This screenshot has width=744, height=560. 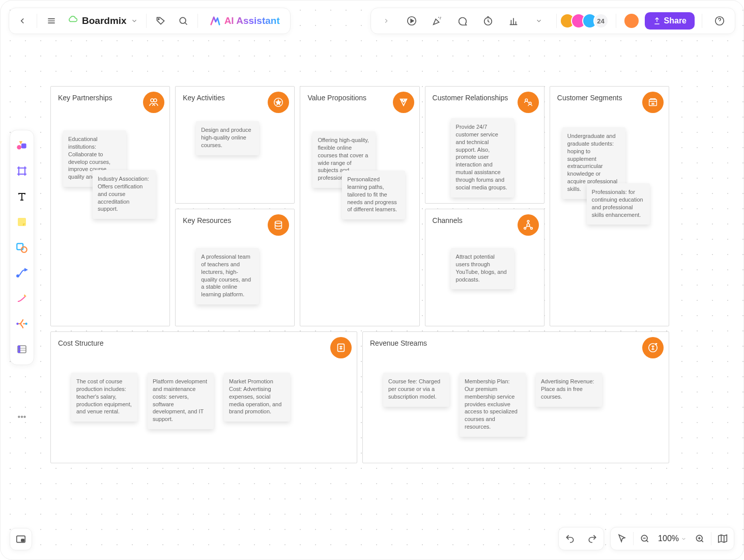 What do you see at coordinates (227, 276) in the screenshot?
I see `sticky-note: A professional team of teachers and lect…` at bounding box center [227, 276].